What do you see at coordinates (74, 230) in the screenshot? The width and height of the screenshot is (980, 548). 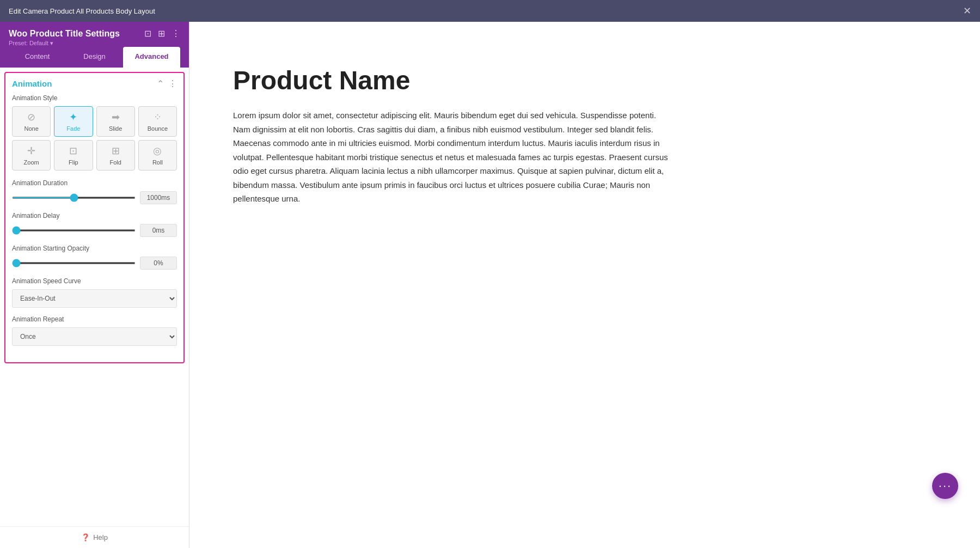 I see `delay-slider` at bounding box center [74, 230].